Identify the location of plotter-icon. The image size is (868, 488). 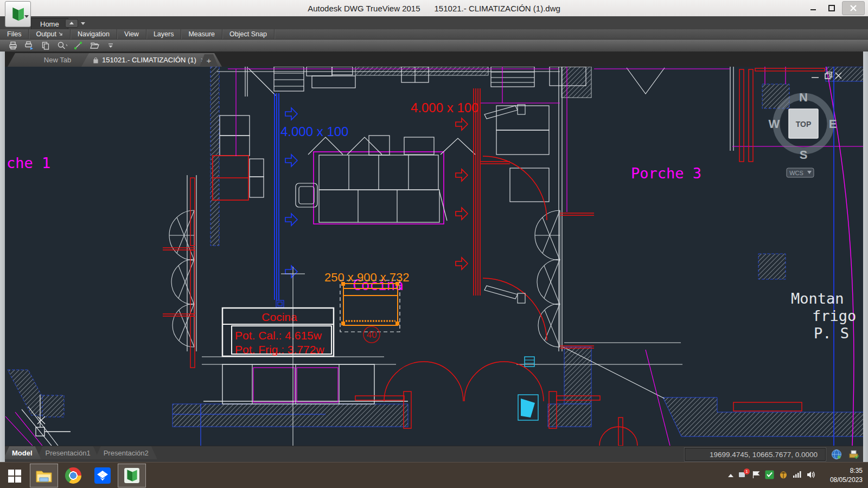
(854, 454).